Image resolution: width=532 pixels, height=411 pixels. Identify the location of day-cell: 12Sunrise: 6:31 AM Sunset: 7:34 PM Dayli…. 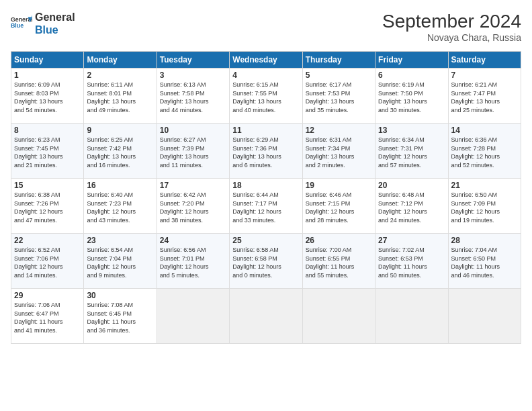
(339, 151).